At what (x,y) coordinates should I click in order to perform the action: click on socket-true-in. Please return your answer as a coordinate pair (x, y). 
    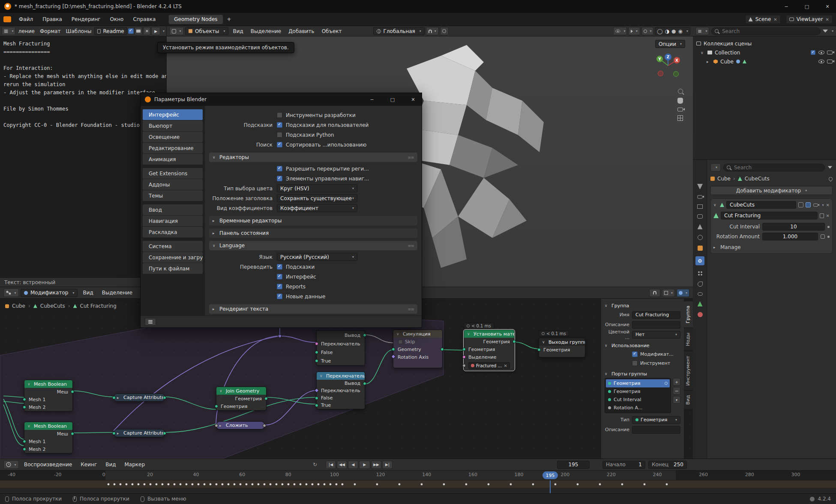
    Looking at the image, I should click on (317, 405).